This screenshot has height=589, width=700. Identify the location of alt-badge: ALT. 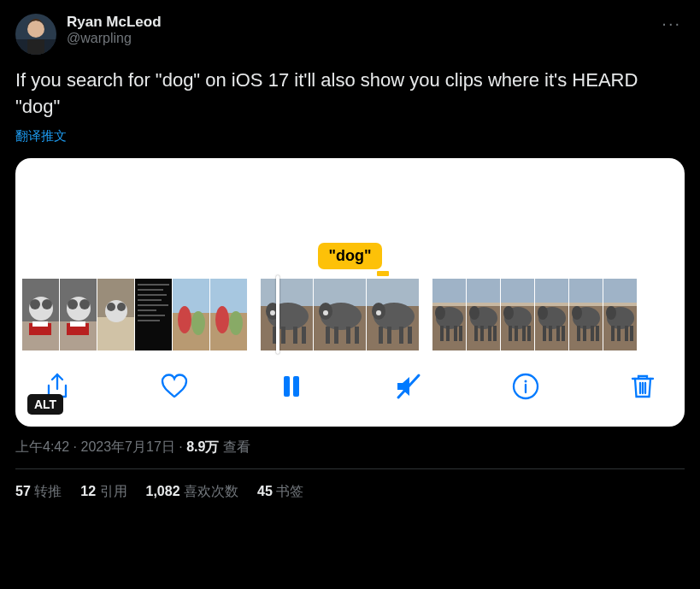
(45, 404).